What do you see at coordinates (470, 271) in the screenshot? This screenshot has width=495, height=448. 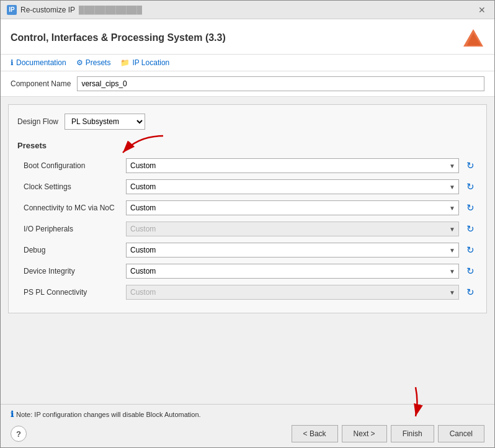 I see `preset-reset-integrity: ↻` at bounding box center [470, 271].